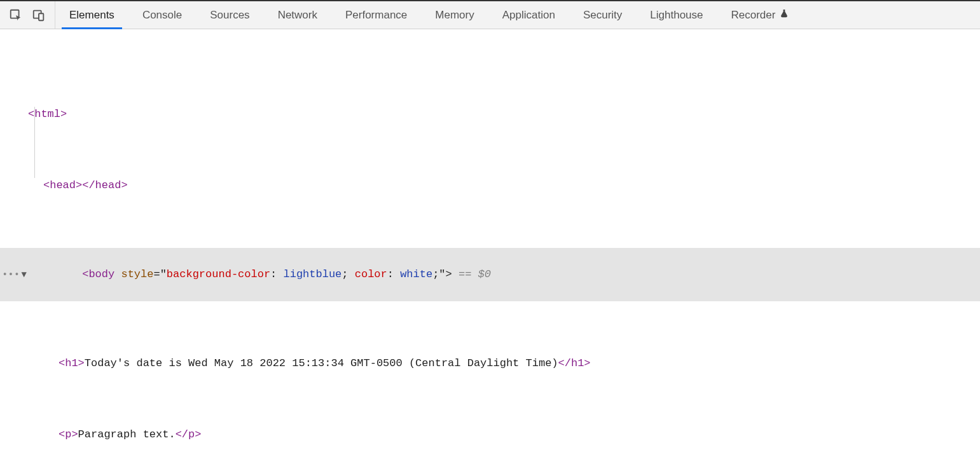  Describe the element at coordinates (24, 275) in the screenshot. I see `expand-toggle-icon: ▼` at that location.